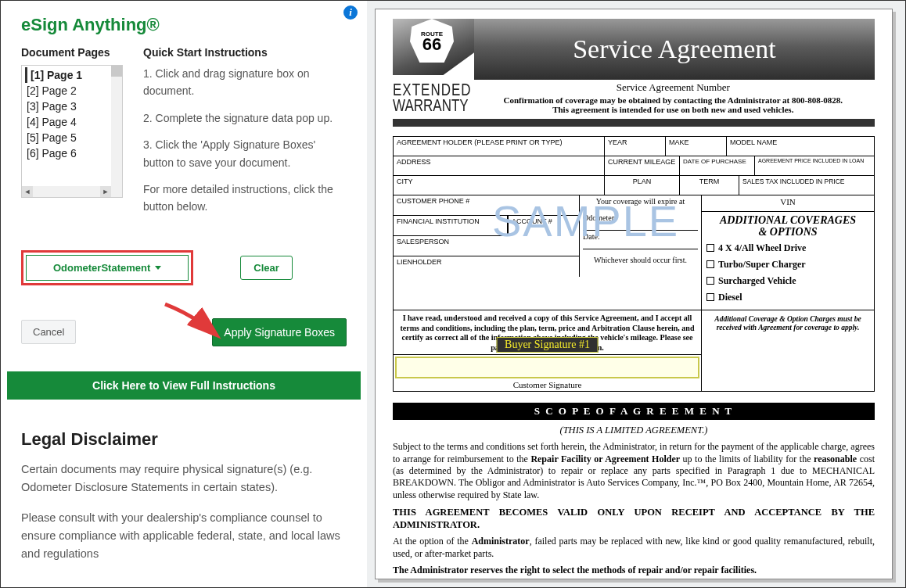 This screenshot has width=906, height=588. What do you see at coordinates (548, 385) in the screenshot?
I see `signature-caption: Customer Signature` at bounding box center [548, 385].